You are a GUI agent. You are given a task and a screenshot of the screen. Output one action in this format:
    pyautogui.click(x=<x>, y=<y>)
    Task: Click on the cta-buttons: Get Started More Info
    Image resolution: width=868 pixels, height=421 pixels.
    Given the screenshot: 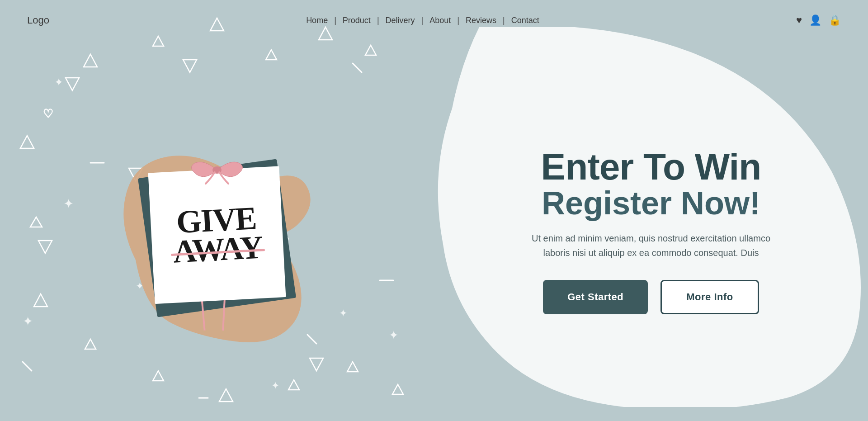 What is the action you would take?
    pyautogui.click(x=651, y=297)
    